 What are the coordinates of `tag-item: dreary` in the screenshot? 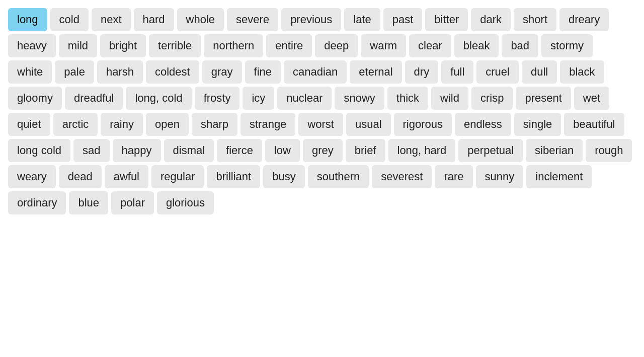 It's located at (584, 20).